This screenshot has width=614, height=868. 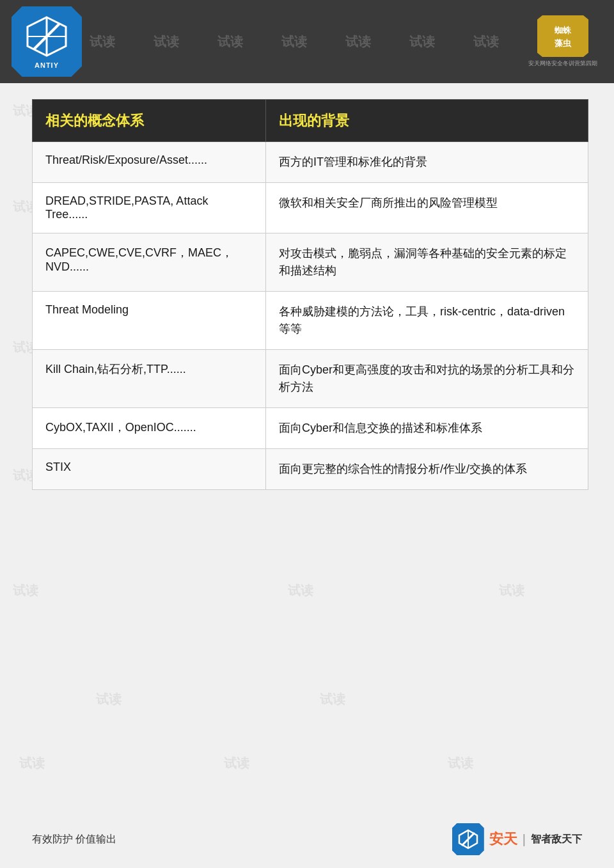 What do you see at coordinates (311, 209) in the screenshot?
I see `table-row: DREAD,STRIDE,PASTA, Attack Tree......微软和…` at bounding box center [311, 209].